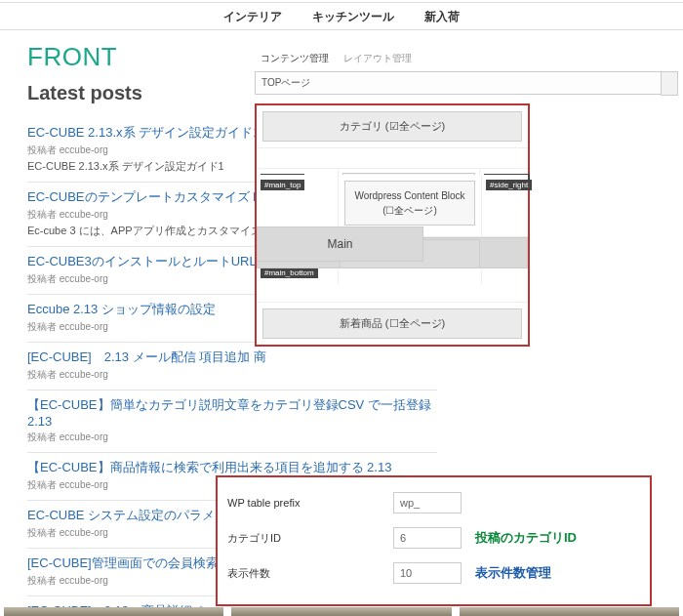 The image size is (683, 616). What do you see at coordinates (513, 573) in the screenshot?
I see `setting-note: 表示件数管理` at bounding box center [513, 573].